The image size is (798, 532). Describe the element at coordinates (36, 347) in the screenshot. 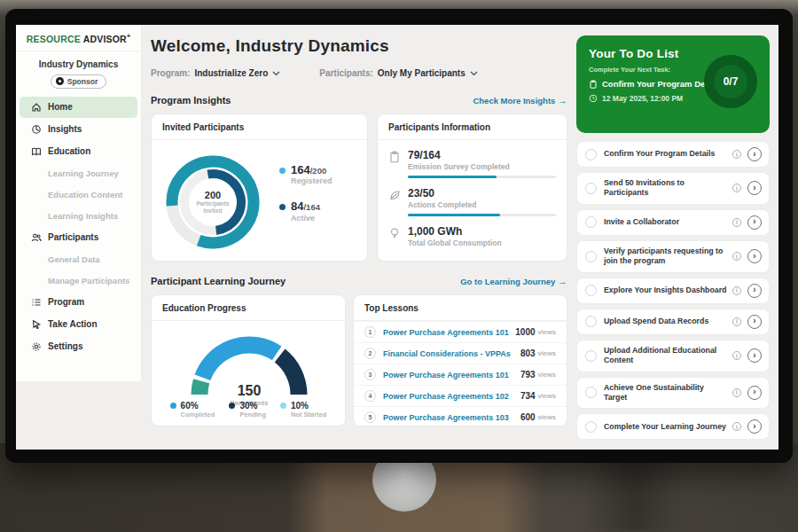

I see `gear-icon` at that location.